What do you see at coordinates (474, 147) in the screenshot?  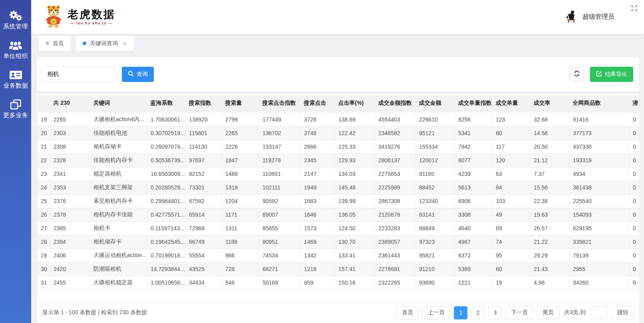 I see `table-cell: 7842` at bounding box center [474, 147].